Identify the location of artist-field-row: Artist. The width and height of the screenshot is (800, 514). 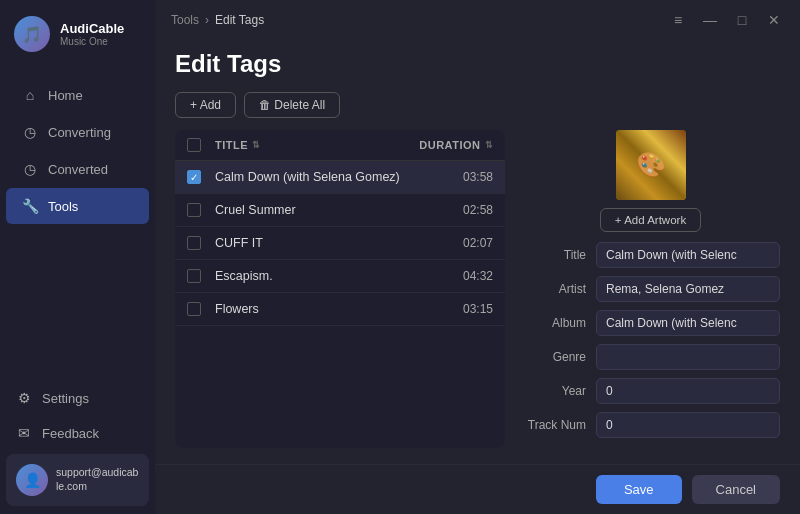
(650, 289).